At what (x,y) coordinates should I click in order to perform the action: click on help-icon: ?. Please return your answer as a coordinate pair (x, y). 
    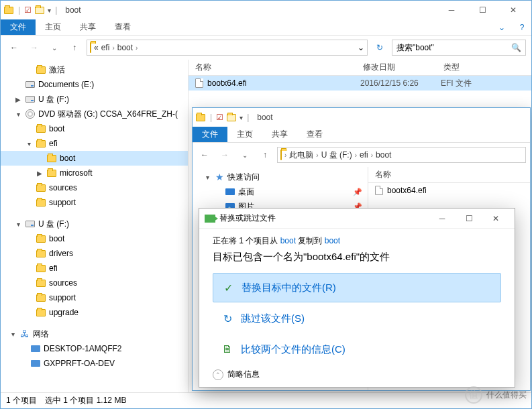
    Looking at the image, I should click on (522, 27).